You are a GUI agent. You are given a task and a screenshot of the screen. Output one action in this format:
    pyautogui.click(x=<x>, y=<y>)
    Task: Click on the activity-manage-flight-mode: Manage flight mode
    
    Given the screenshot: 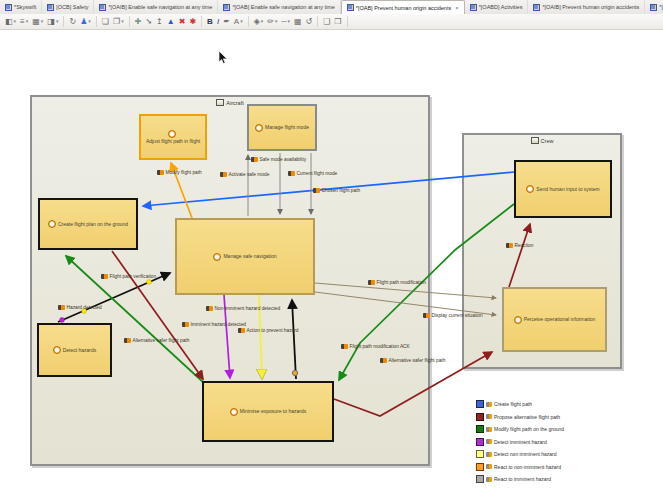 What is the action you would take?
    pyautogui.click(x=282, y=128)
    